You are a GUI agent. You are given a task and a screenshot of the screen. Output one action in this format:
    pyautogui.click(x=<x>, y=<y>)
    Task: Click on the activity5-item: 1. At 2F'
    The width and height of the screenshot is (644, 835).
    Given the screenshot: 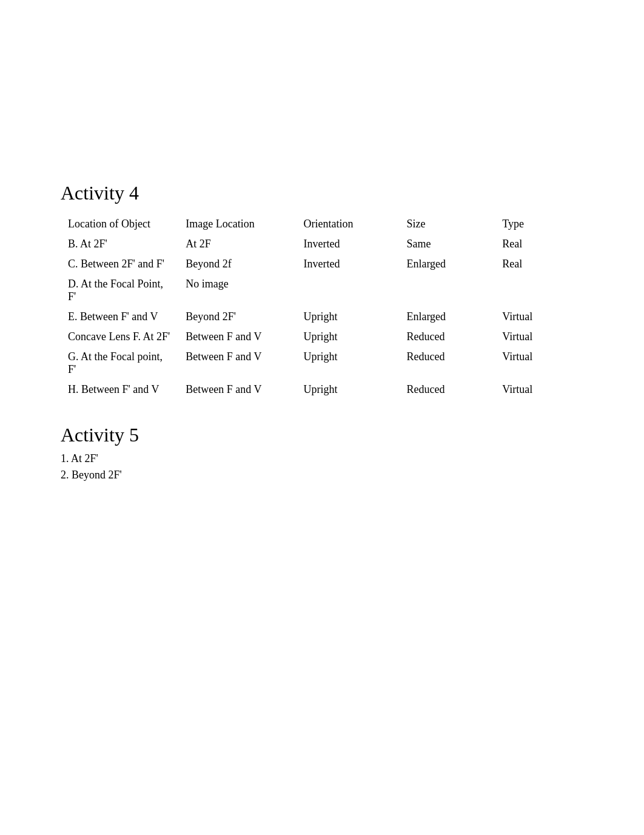 What is the action you would take?
    pyautogui.click(x=322, y=458)
    